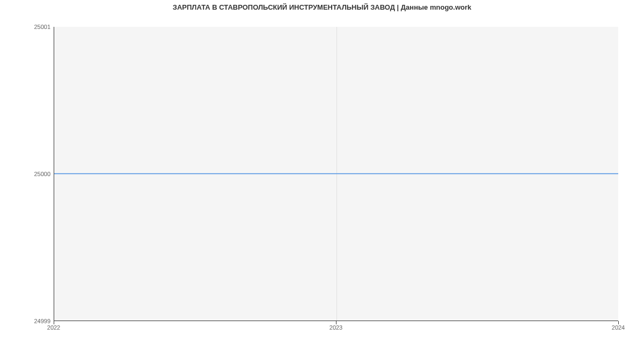 The width and height of the screenshot is (644, 349). Describe the element at coordinates (26, 27) in the screenshot. I see `y-tick-label: 25001` at that location.